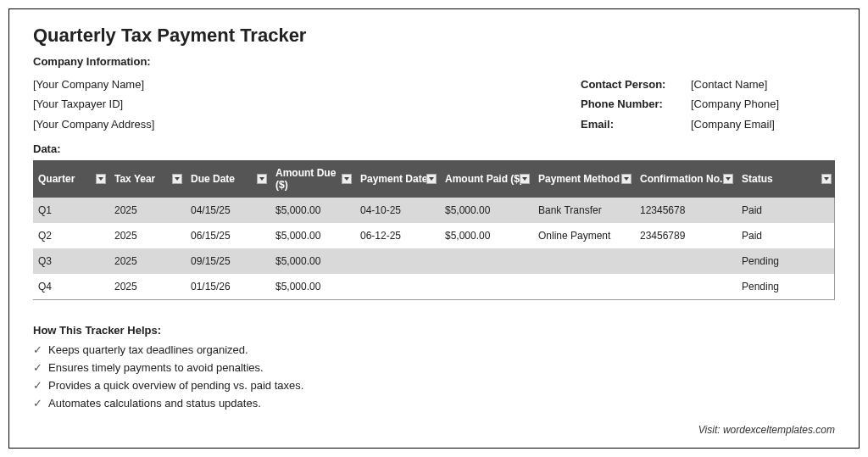 The image size is (868, 457). What do you see at coordinates (135, 179) in the screenshot?
I see `th-tax-year-label: Tax Year` at bounding box center [135, 179].